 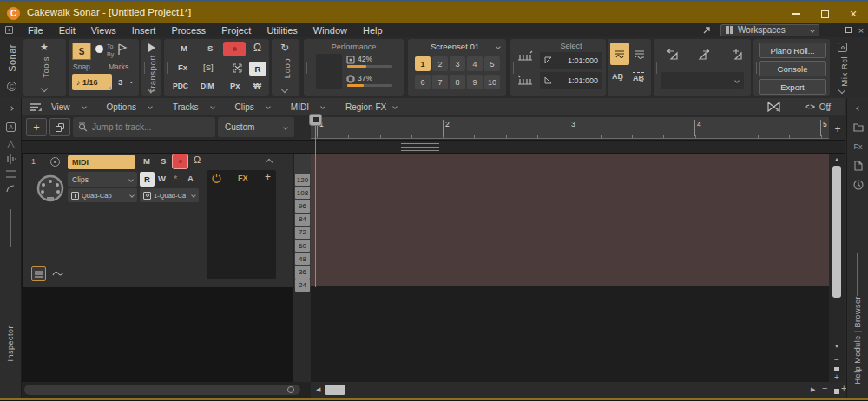 I want to click on track-write-automation-button: W, so click(x=161, y=179).